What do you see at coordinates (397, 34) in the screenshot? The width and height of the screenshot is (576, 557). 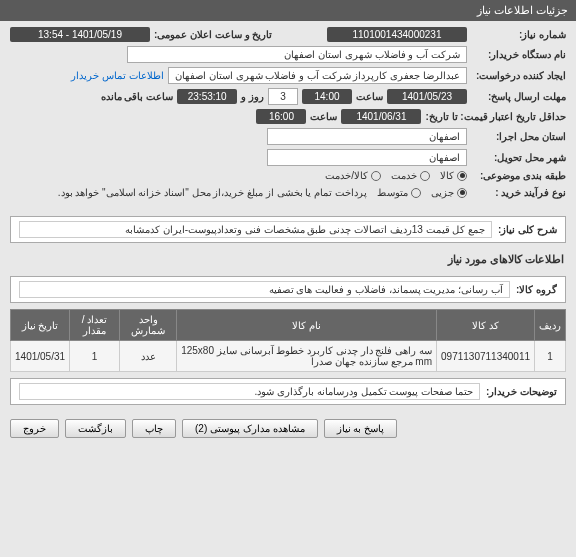 I see `need-no-value: 1101001434000231` at bounding box center [397, 34].